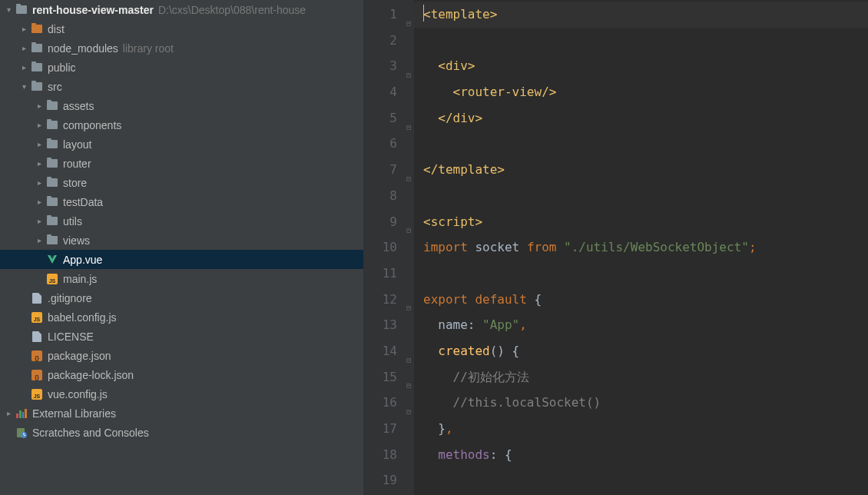  Describe the element at coordinates (181, 375) in the screenshot. I see `tree-item: {}package-lock.json` at that location.